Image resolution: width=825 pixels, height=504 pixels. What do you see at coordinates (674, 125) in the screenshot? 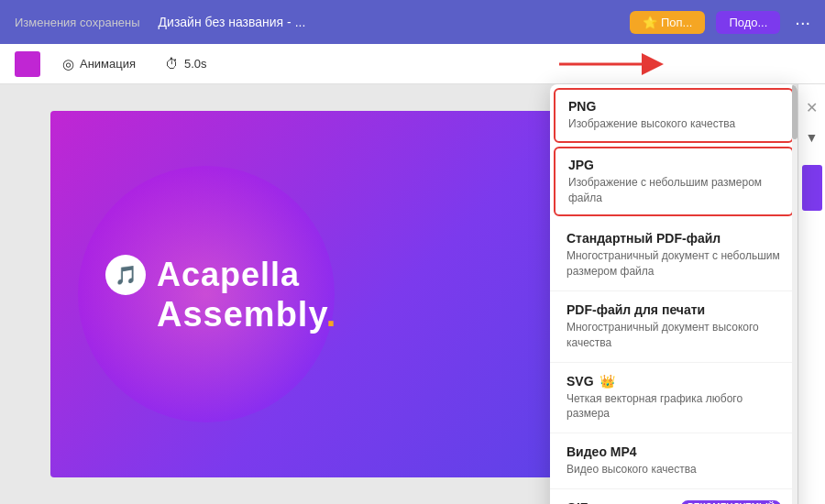
I see `png-desc: Изображение высокого качества` at bounding box center [674, 125].